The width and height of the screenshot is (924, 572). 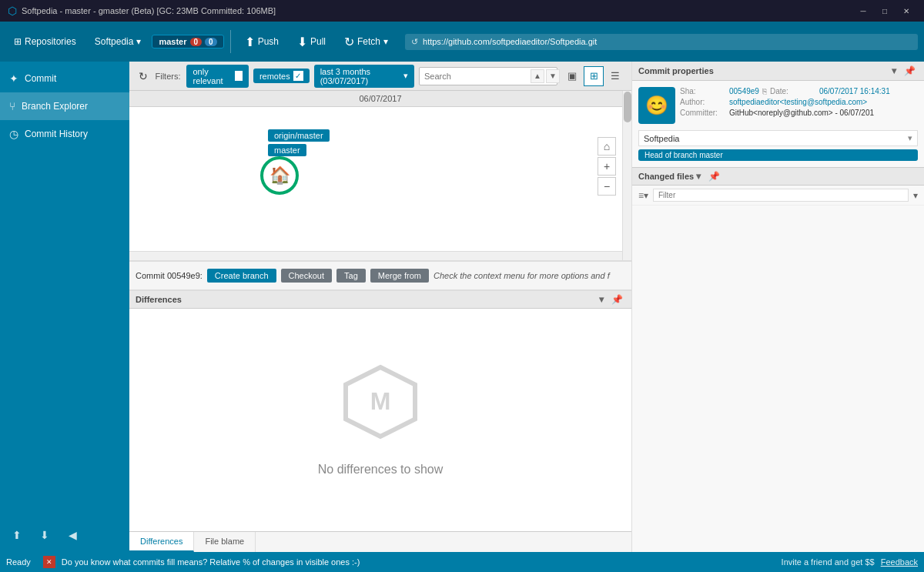 What do you see at coordinates (607, 166) in the screenshot?
I see `graph-zoom-controls: ⌂ + −` at bounding box center [607, 166].